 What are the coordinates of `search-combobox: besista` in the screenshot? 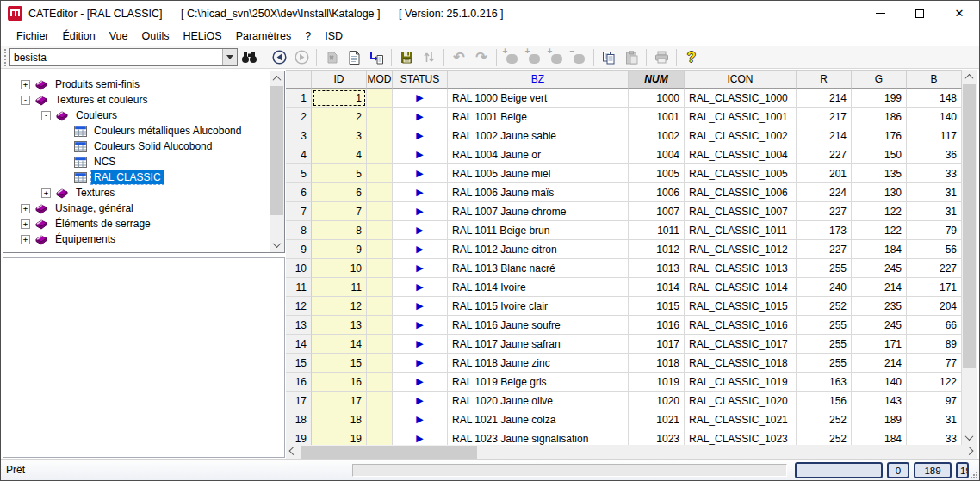 It's located at (124, 57).